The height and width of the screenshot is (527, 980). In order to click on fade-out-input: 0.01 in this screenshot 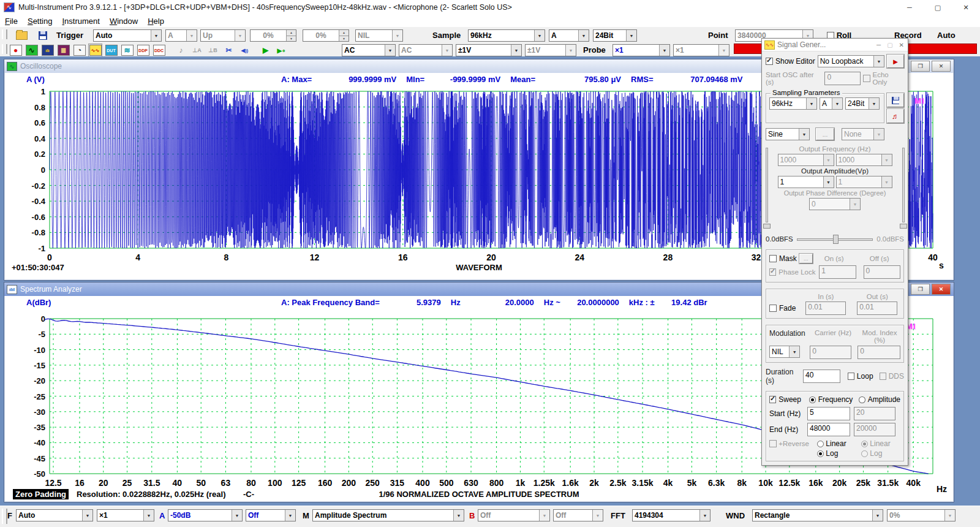, I will do `click(877, 308)`.